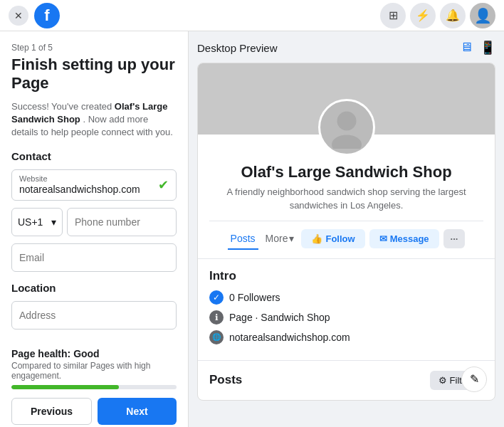 The width and height of the screenshot is (504, 427). What do you see at coordinates (340, 239) in the screenshot?
I see `follow-label: Follow` at bounding box center [340, 239].